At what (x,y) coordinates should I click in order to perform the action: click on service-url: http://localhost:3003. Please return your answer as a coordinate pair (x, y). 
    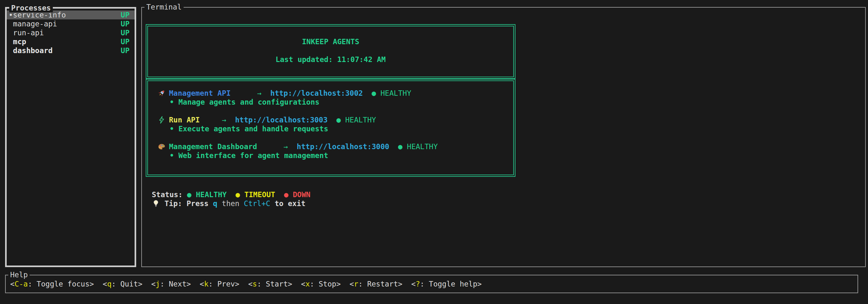
    Looking at the image, I should click on (282, 120).